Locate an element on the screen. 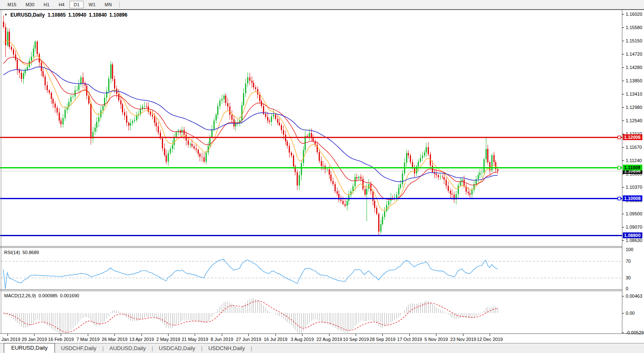 The height and width of the screenshot is (353, 644). macd-axis-label: 0.00463 is located at coordinates (634, 296).